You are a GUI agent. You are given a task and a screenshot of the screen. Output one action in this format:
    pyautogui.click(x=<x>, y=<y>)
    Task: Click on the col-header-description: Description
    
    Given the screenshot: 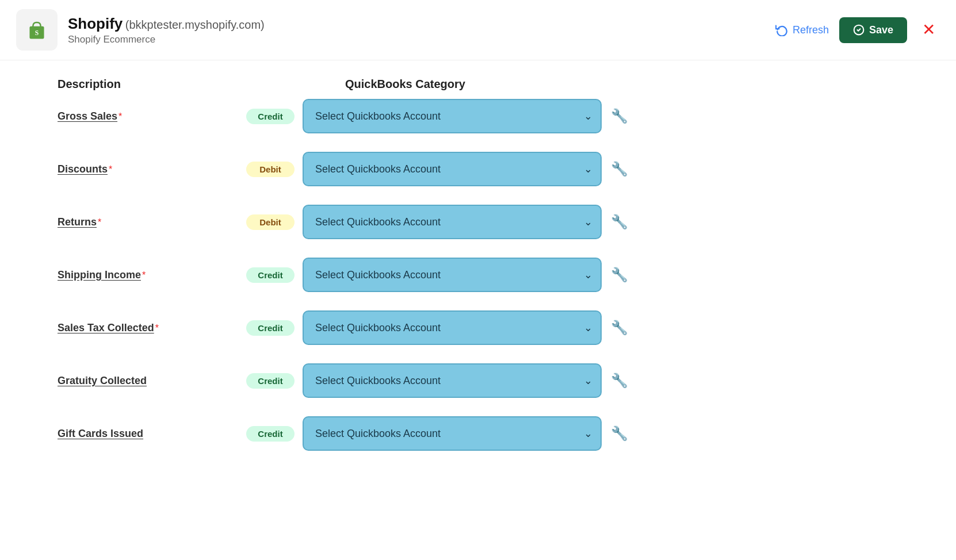 What is the action you would take?
    pyautogui.click(x=167, y=84)
    